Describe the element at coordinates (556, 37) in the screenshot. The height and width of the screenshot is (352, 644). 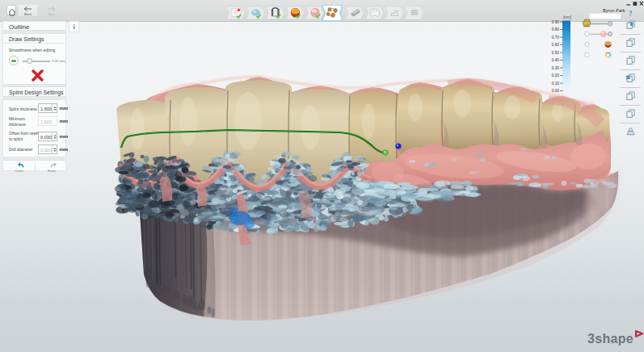
I see `svg-text: 0.70` at that location.